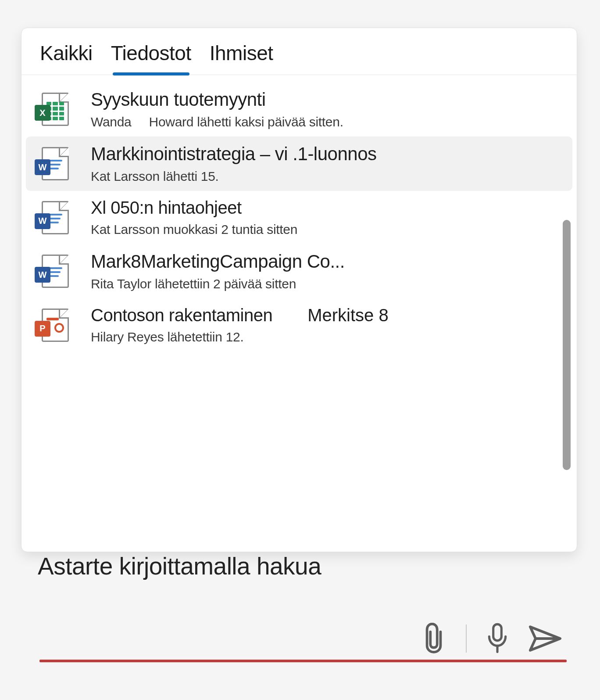  What do you see at coordinates (434, 639) in the screenshot?
I see `attach-button` at bounding box center [434, 639].